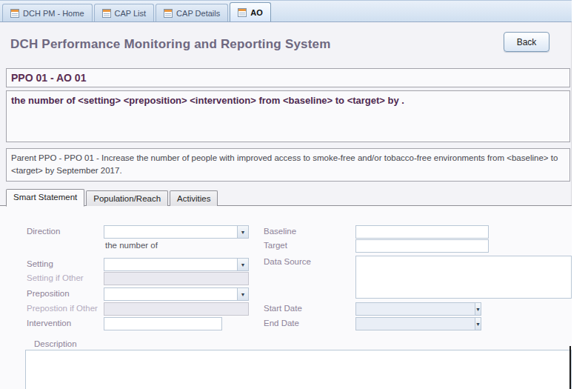 This screenshot has height=389, width=588. Describe the element at coordinates (415, 324) in the screenshot. I see `end-date-combobox: ▼` at that location.